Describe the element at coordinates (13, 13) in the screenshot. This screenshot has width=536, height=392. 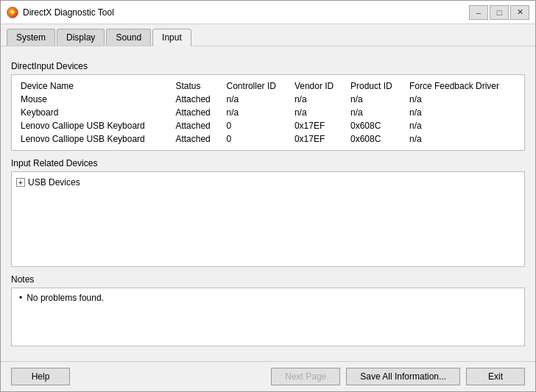
I see `app-icon: ✦` at that location.